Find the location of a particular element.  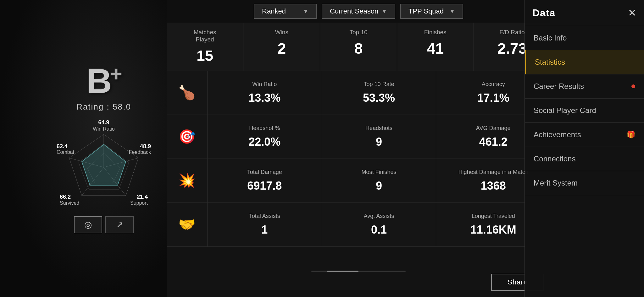

finishes-value: 41 is located at coordinates (435, 48).